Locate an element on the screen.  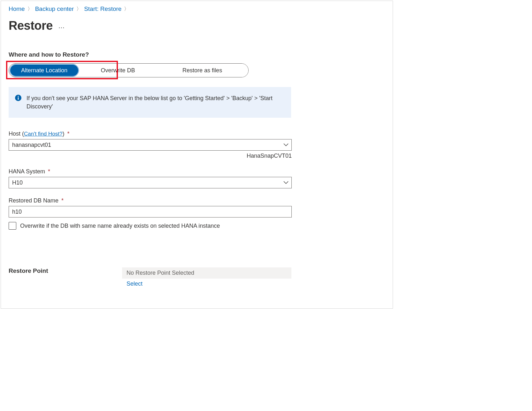
toggle-alternate-location: Alternate Location is located at coordinates (44, 70).